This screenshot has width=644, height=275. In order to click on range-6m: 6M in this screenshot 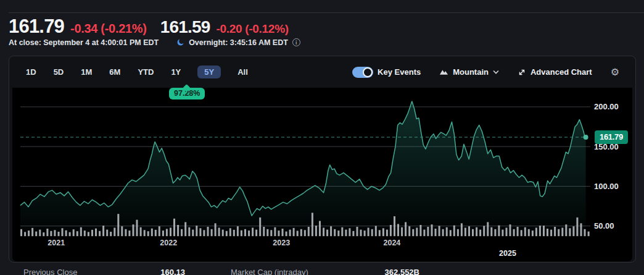, I will do `click(115, 72)`.